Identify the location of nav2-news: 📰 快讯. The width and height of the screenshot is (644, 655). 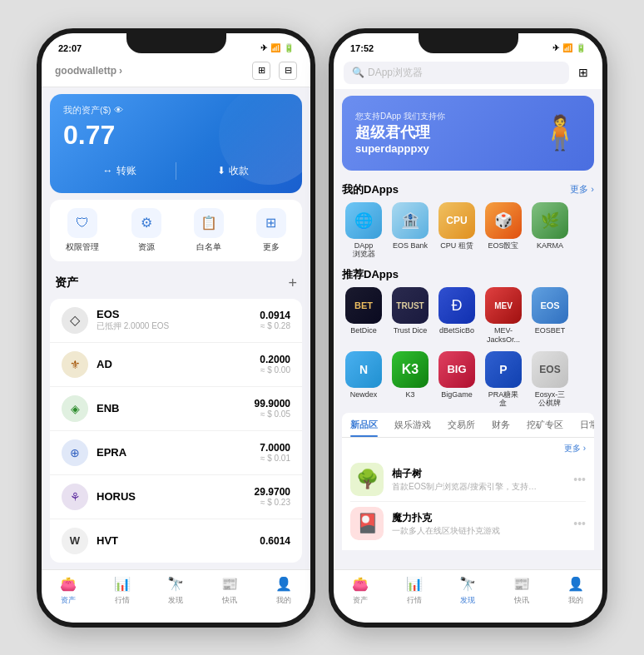
(523, 591).